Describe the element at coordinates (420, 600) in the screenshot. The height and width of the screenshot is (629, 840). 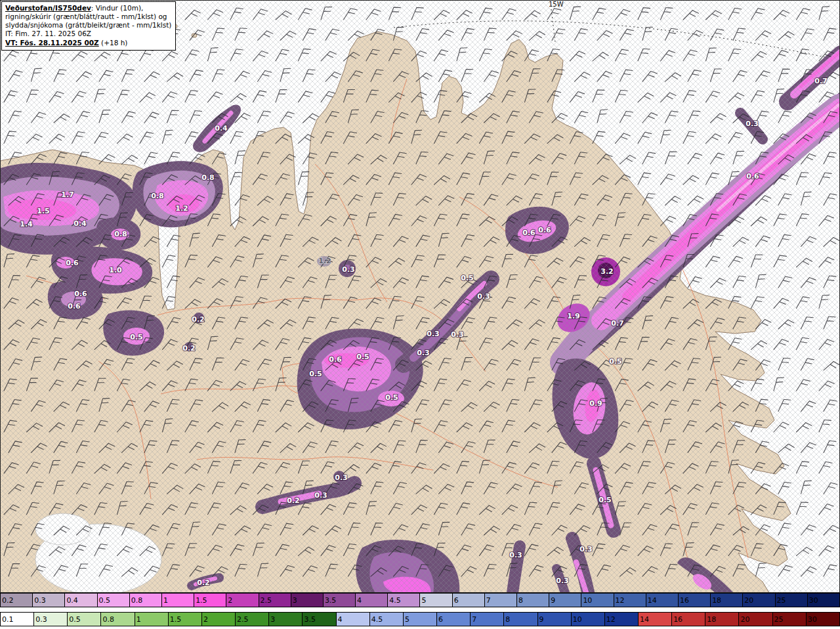
I see `colorbar-sleet-snow: 0.20.30.40.50.811.522.533.544.5567891012…` at that location.